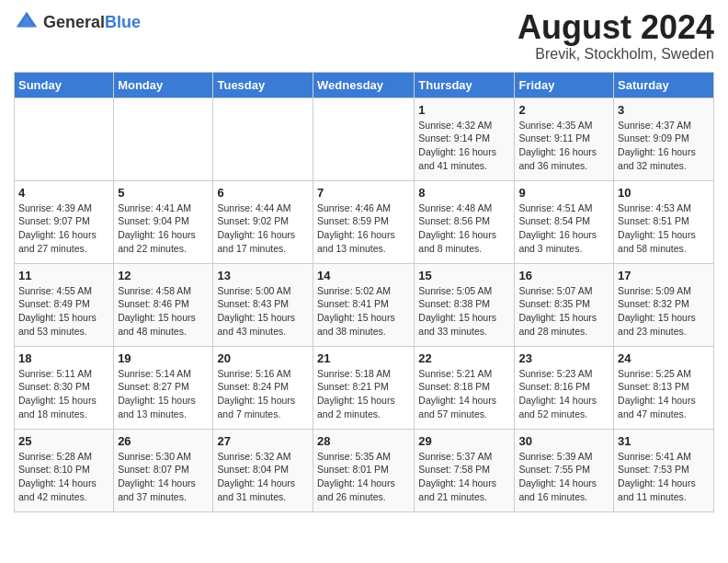  Describe the element at coordinates (364, 228) in the screenshot. I see `day-info: Sunrise: 4:46 AM Sunset: 8:59 PM Dayligh…` at that location.